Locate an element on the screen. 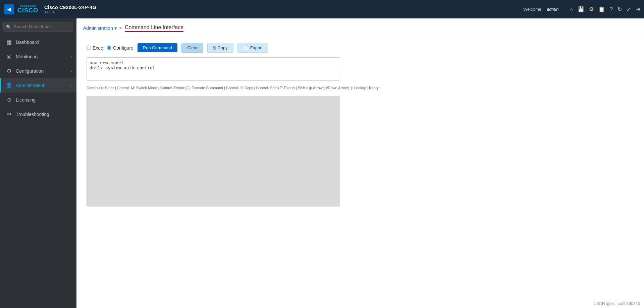 This screenshot has height=308, width=644. footer-watermark: CSDN @zet_xu20190313 is located at coordinates (617, 304).